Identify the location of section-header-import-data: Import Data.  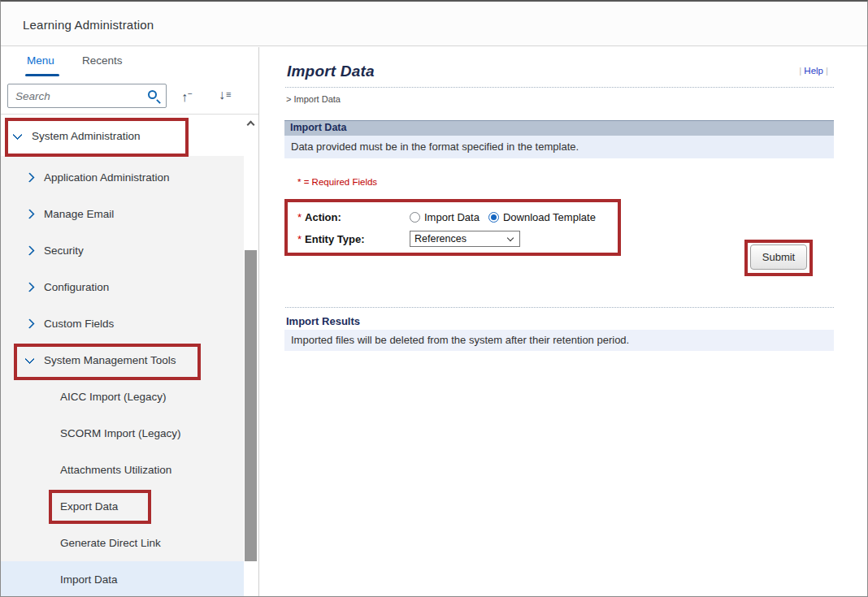
(559, 128).